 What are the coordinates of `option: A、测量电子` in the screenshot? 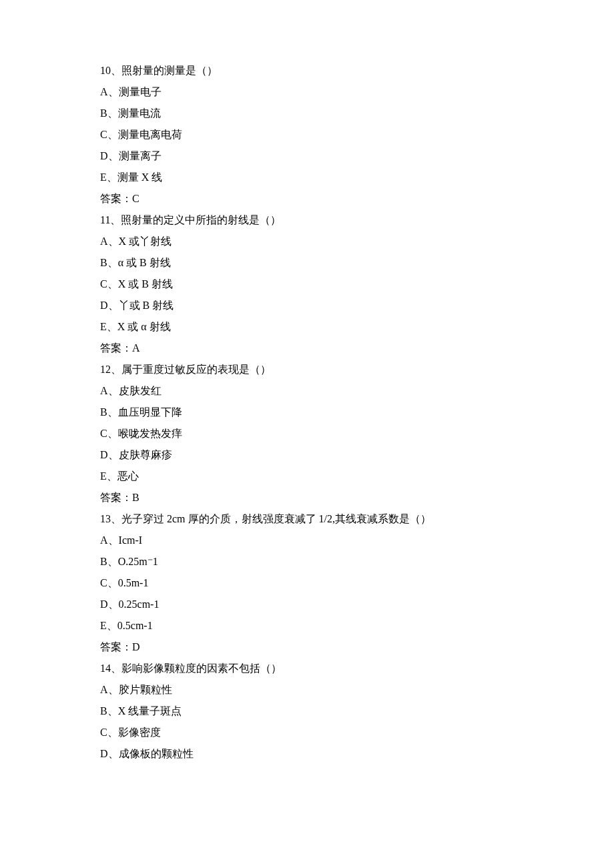 It's located at (307, 92).